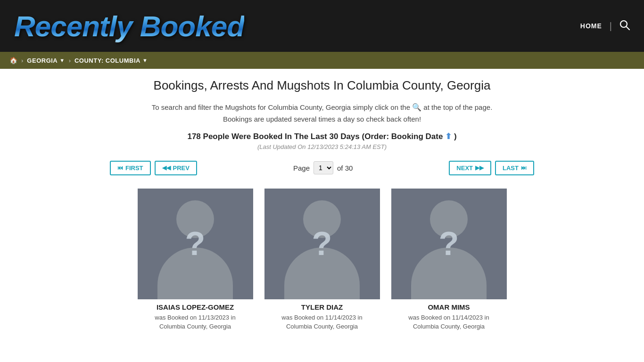 This screenshot has width=644, height=362. What do you see at coordinates (491, 168) in the screenshot?
I see `pagination-right: NEXT ▶▶ LAST ⏭` at bounding box center [491, 168].